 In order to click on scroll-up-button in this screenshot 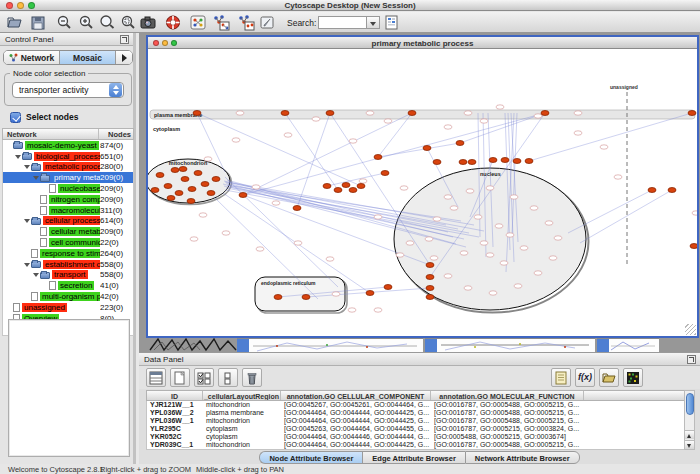, I will do `click(690, 434)`.